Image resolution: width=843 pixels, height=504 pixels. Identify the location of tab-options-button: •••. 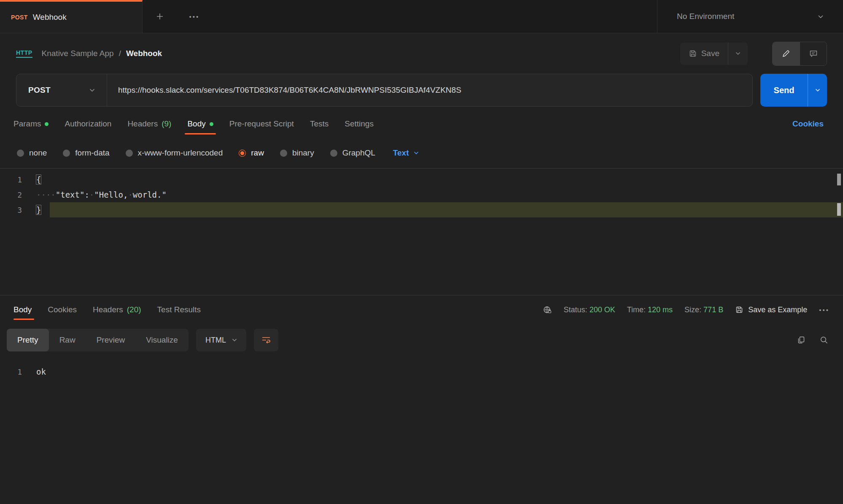
(194, 16).